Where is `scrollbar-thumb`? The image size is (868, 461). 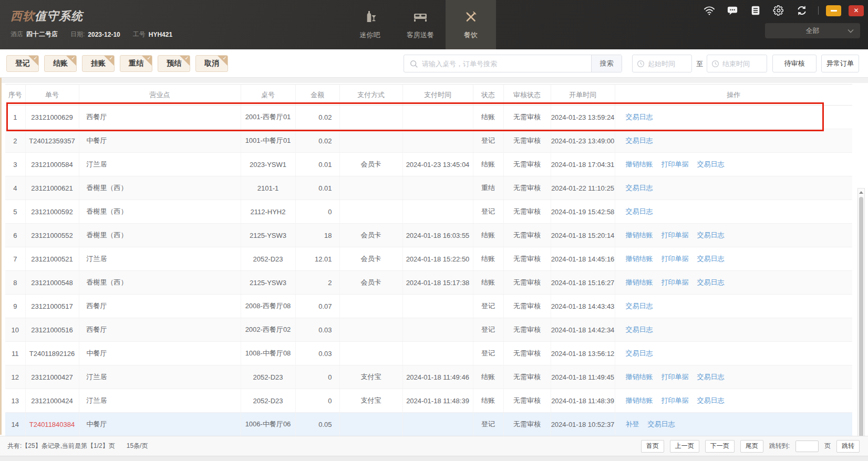
scrollbar-thumb is located at coordinates (861, 329).